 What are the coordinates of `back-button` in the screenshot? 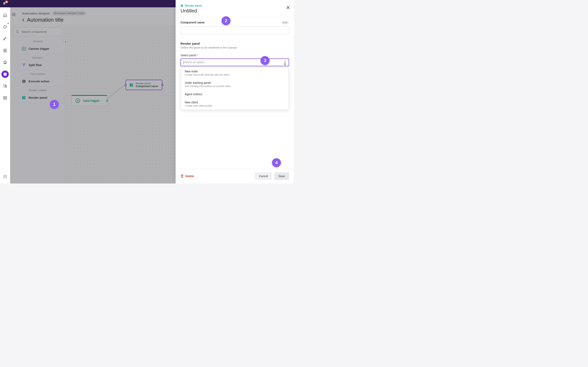 It's located at (23, 20).